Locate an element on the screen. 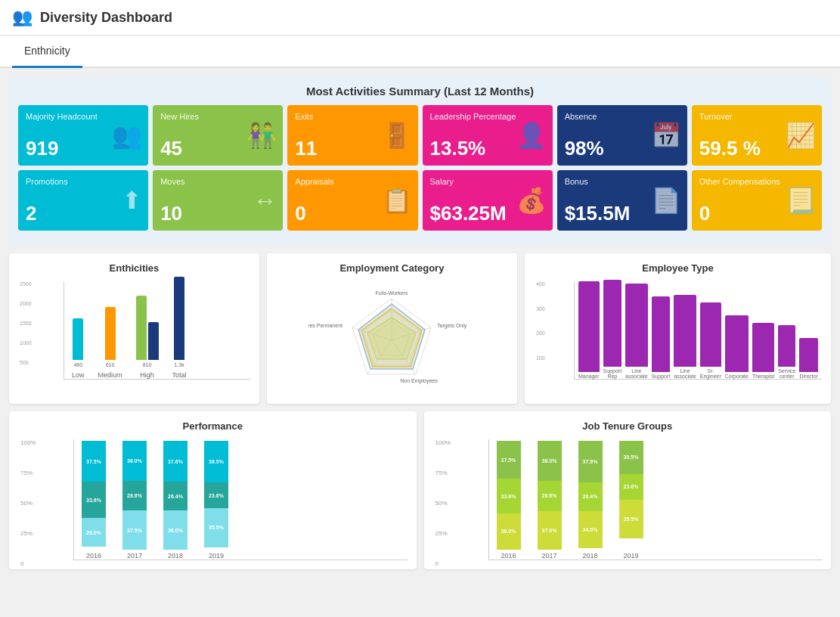 This screenshot has height=617, width=840. emp-bar-col: Director is located at coordinates (809, 358).